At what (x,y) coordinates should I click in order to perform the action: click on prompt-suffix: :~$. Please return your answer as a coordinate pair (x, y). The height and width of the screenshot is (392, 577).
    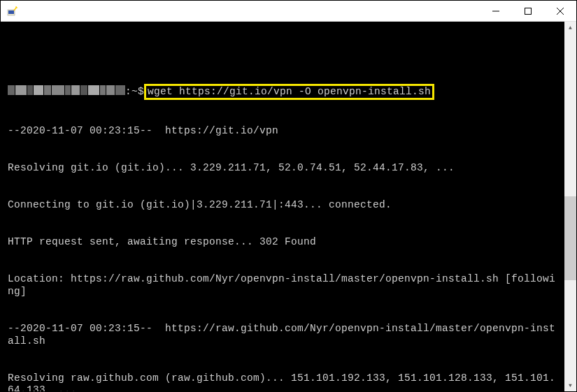
    Looking at the image, I should click on (134, 92).